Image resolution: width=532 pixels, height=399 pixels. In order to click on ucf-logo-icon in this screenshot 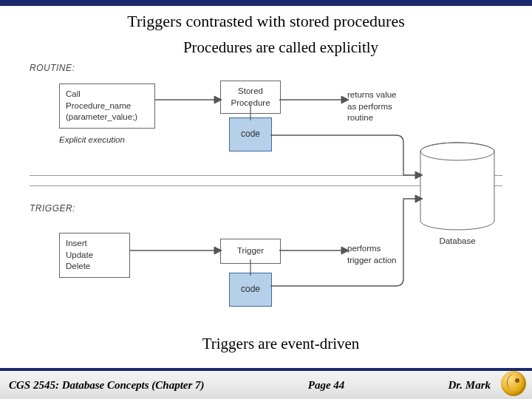, I will do `click(514, 383)`.